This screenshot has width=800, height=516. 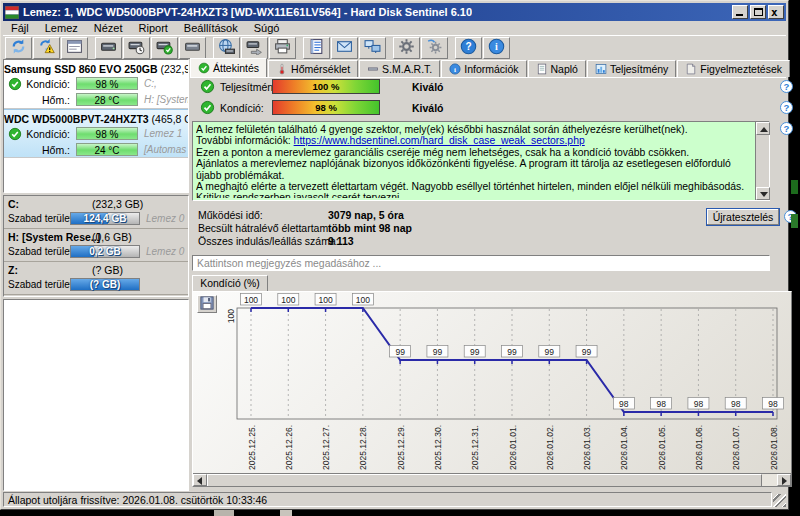 I want to click on svg-text: 98, so click(x=624, y=404).